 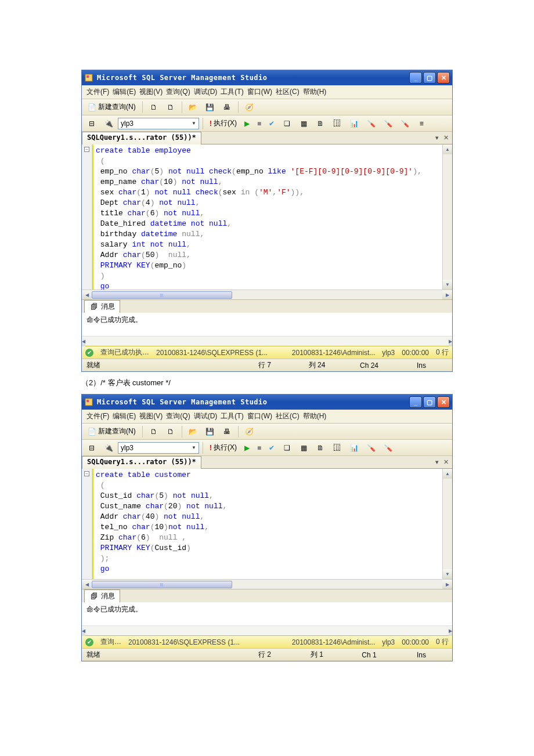 What do you see at coordinates (405, 124) in the screenshot?
I see `opt4-button: 🪛` at bounding box center [405, 124].